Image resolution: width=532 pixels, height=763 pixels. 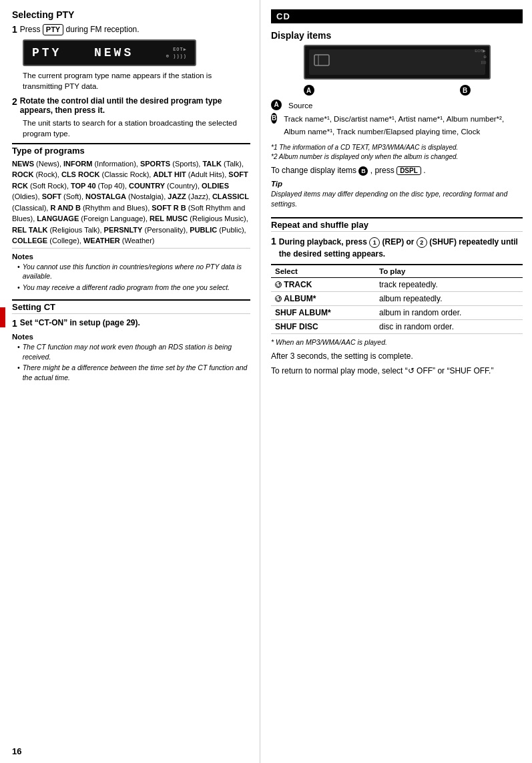 I want to click on row3-play: album in random order., so click(x=449, y=313).